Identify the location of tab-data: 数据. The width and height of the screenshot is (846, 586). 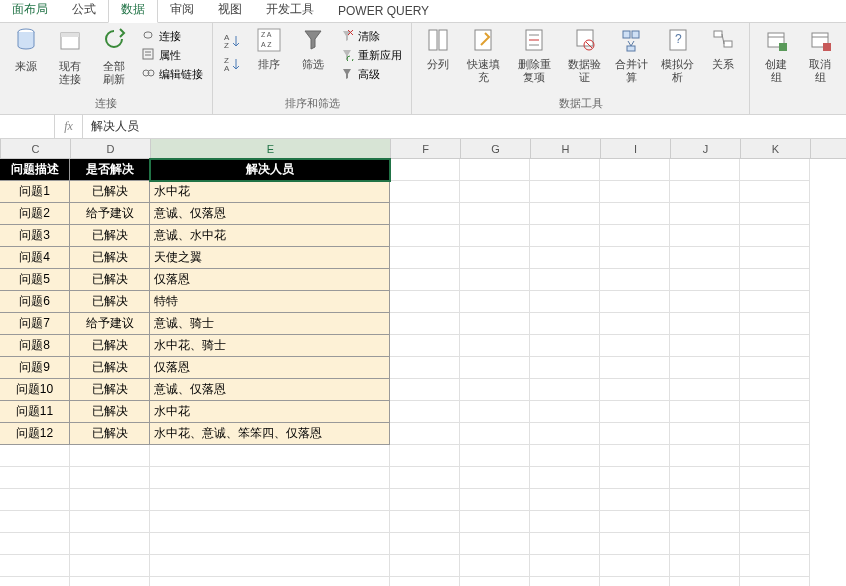
(133, 12).